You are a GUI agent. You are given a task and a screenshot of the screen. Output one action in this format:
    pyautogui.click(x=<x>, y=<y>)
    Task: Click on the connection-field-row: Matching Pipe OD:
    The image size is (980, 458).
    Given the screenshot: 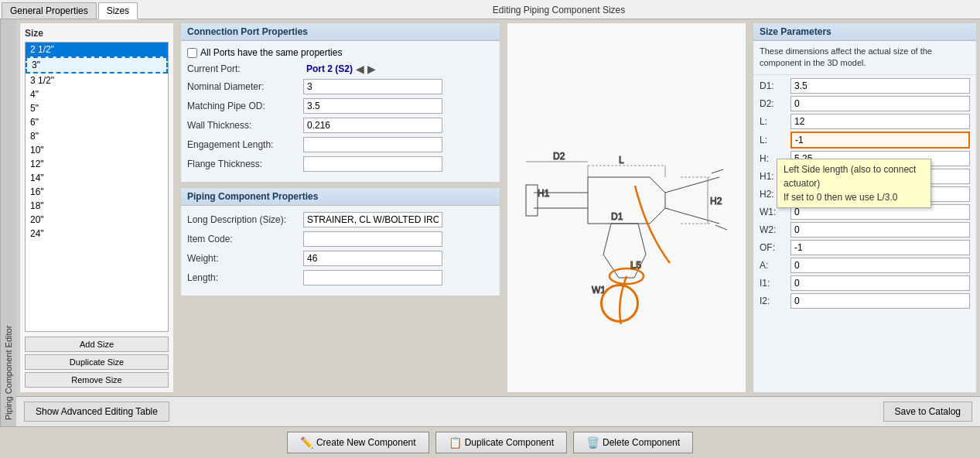 What is the action you would take?
    pyautogui.click(x=340, y=106)
    